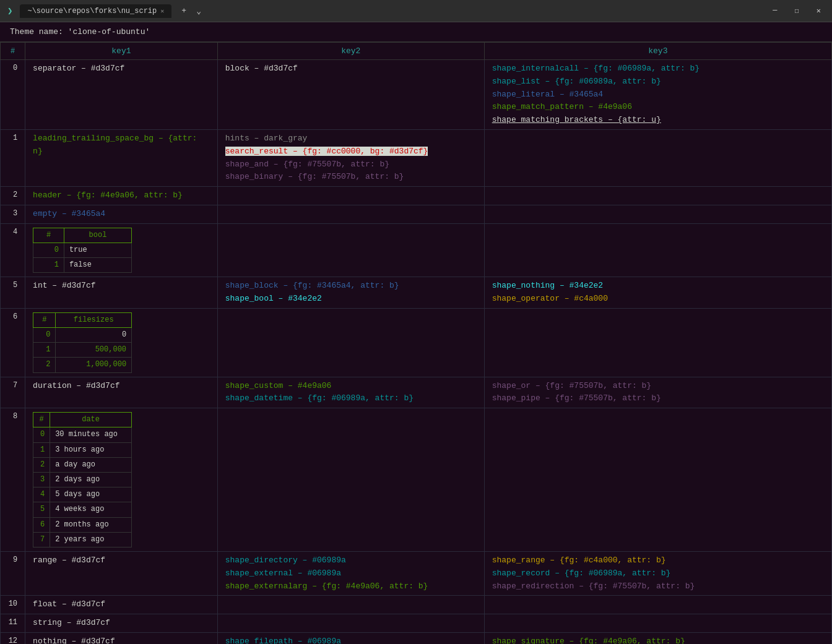 This screenshot has height=644, width=832. Describe the element at coordinates (284, 573) in the screenshot. I see `shape-external: shape_external – #06989a` at that location.